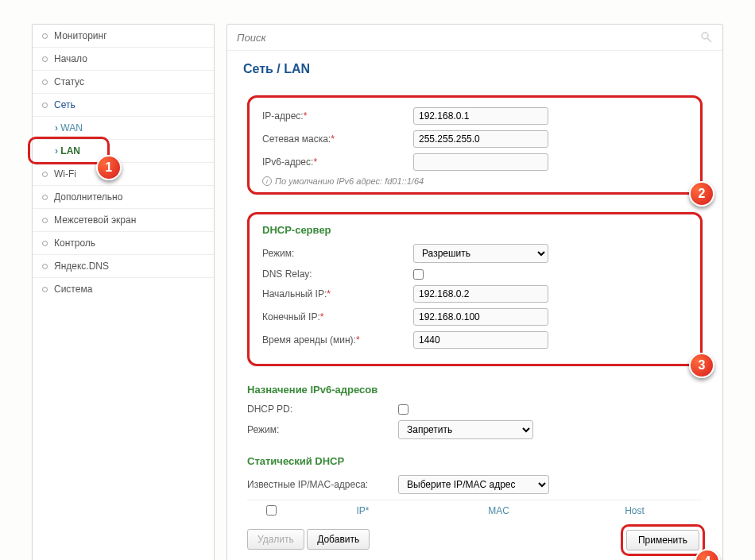 Image resolution: width=755 pixels, height=560 pixels. I want to click on apply-box: Применить 4, so click(663, 540).